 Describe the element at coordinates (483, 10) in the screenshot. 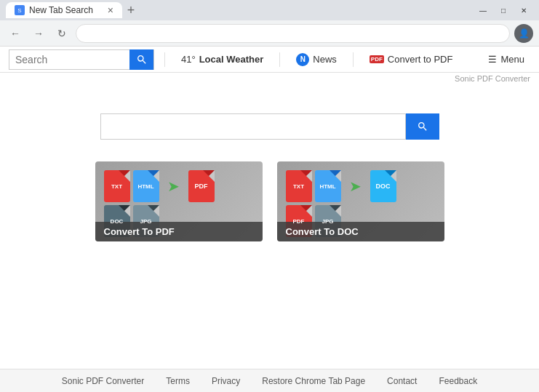

I see `minimize-button: —` at that location.